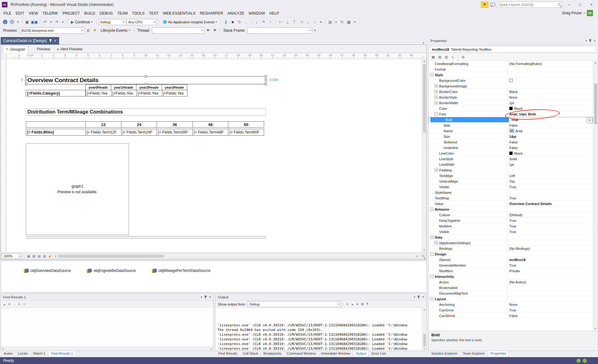 Image resolution: width=598 pixels, height=364 pixels. Describe the element at coordinates (51, 22) in the screenshot. I see `undo-dropdown-icon: ▾` at that location.